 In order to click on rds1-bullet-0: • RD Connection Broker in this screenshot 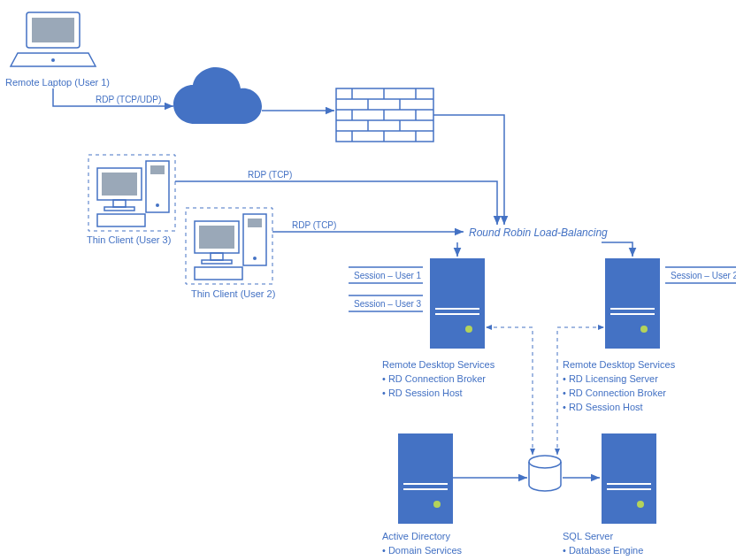, I will do `click(433, 379)`.